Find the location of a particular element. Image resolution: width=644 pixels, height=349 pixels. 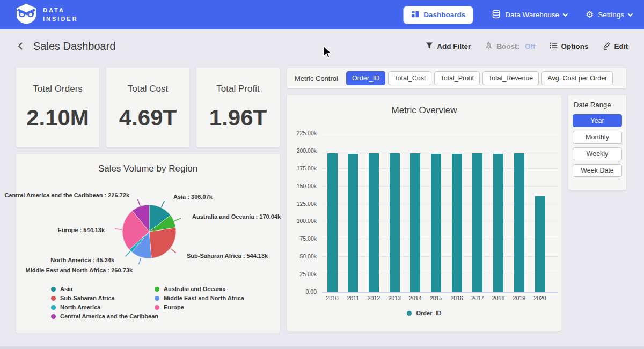

bar-2018 is located at coordinates (498, 223).